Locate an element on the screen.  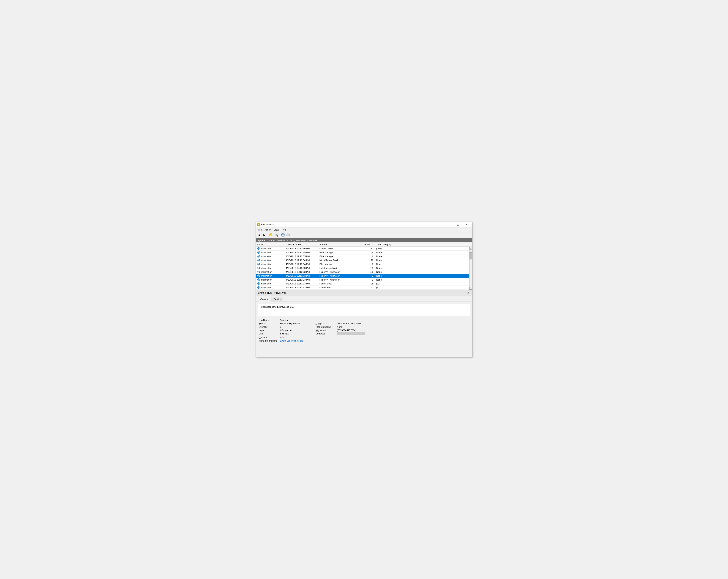
header-source: Source is located at coordinates (339, 244).